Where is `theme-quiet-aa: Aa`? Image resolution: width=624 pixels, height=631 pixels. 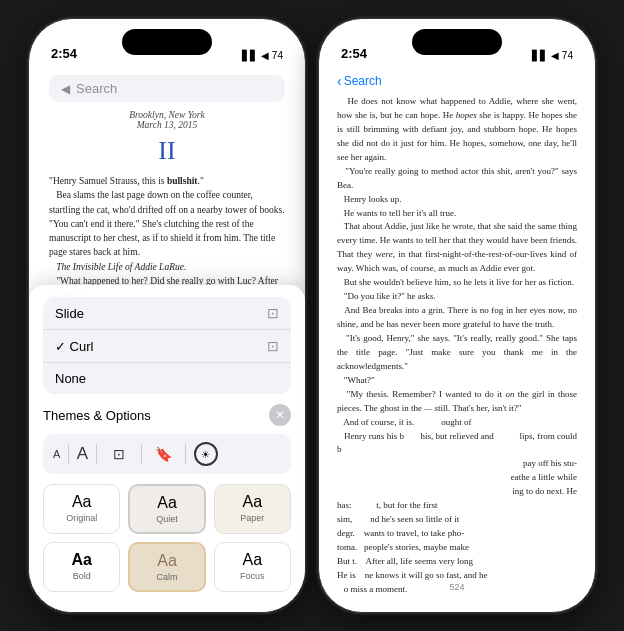 theme-quiet-aa: Aa is located at coordinates (167, 503).